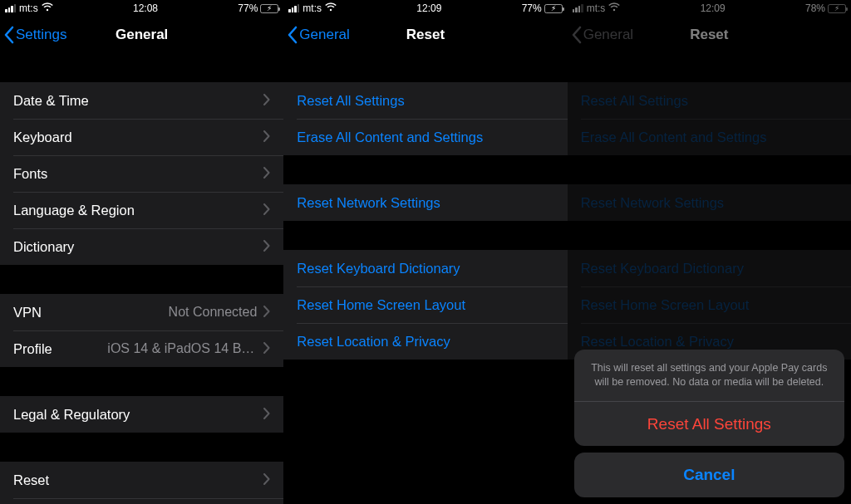 Image resolution: width=851 pixels, height=504 pixels. I want to click on cell-group: Legal & Regulatory, so click(141, 414).